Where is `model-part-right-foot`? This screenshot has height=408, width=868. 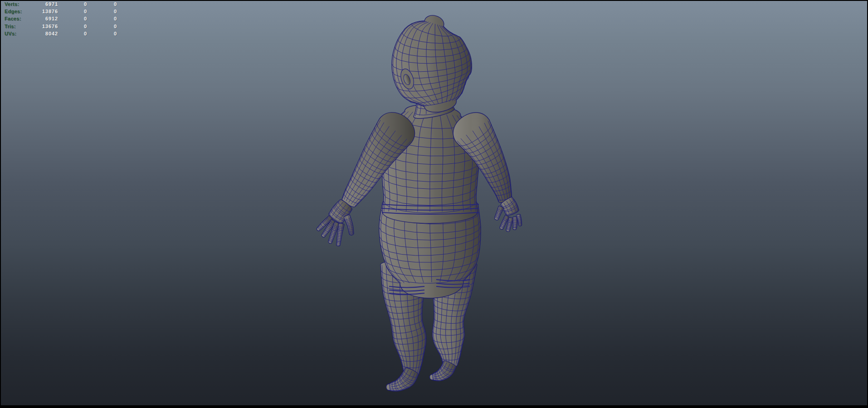 model-part-right-foot is located at coordinates (443, 371).